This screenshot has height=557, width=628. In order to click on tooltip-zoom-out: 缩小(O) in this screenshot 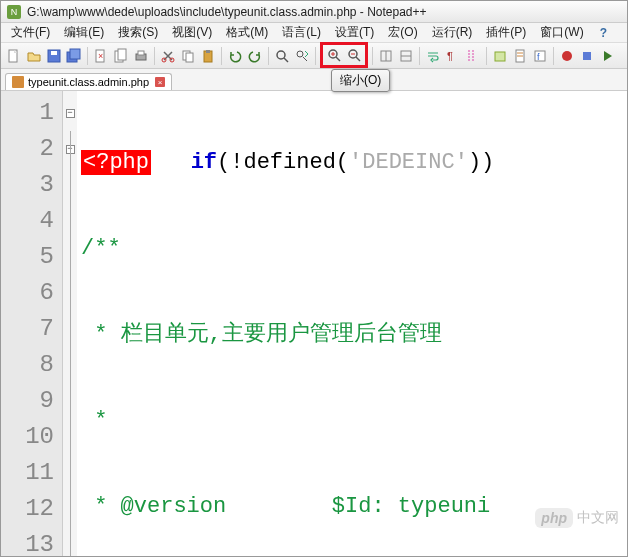, I will do `click(360, 80)`.